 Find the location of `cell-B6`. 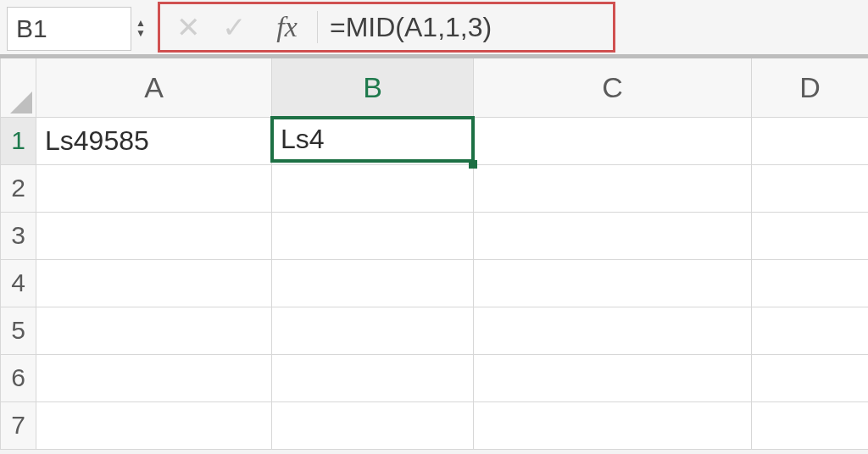

cell-B6 is located at coordinates (373, 378).